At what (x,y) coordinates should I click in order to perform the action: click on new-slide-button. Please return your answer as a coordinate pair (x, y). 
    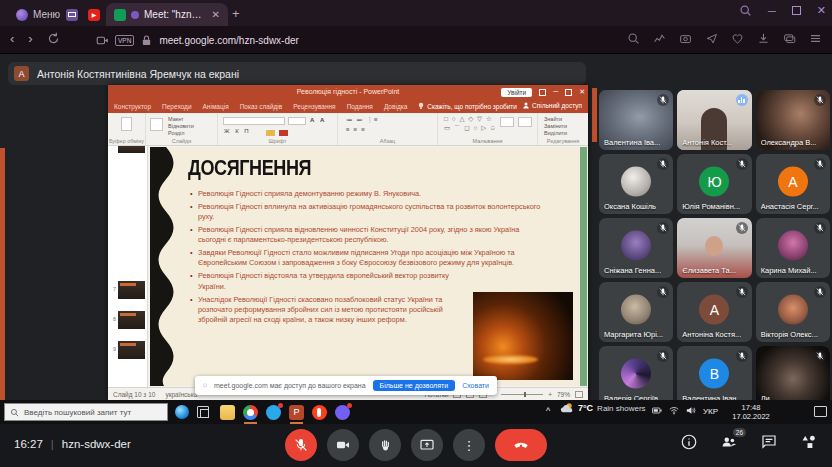
    Looking at the image, I should click on (156, 124).